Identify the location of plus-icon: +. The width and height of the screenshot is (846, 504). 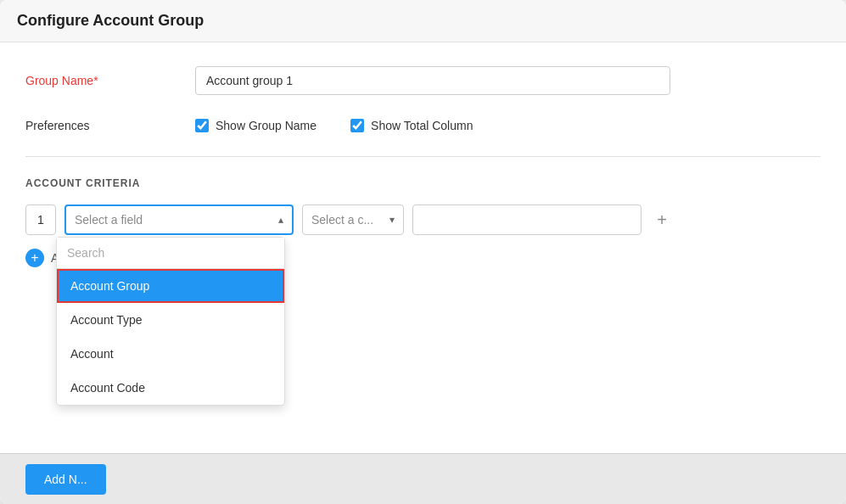
(662, 221).